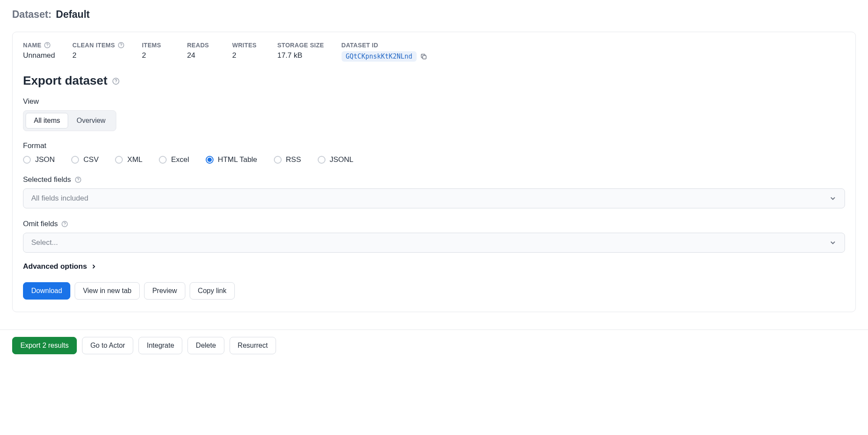  What do you see at coordinates (201, 51) in the screenshot?
I see `stat-reads: READS 24` at bounding box center [201, 51].